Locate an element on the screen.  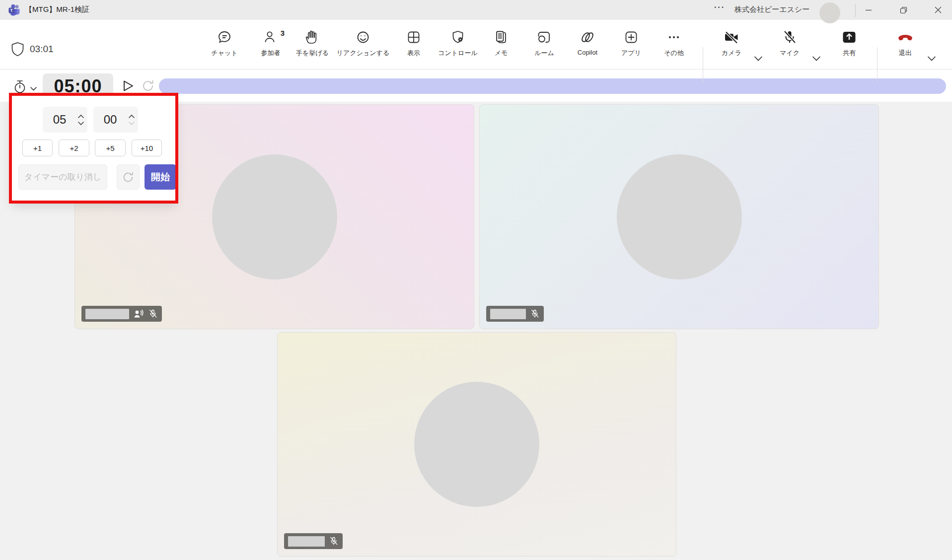
rooms-icon is located at coordinates (544, 37).